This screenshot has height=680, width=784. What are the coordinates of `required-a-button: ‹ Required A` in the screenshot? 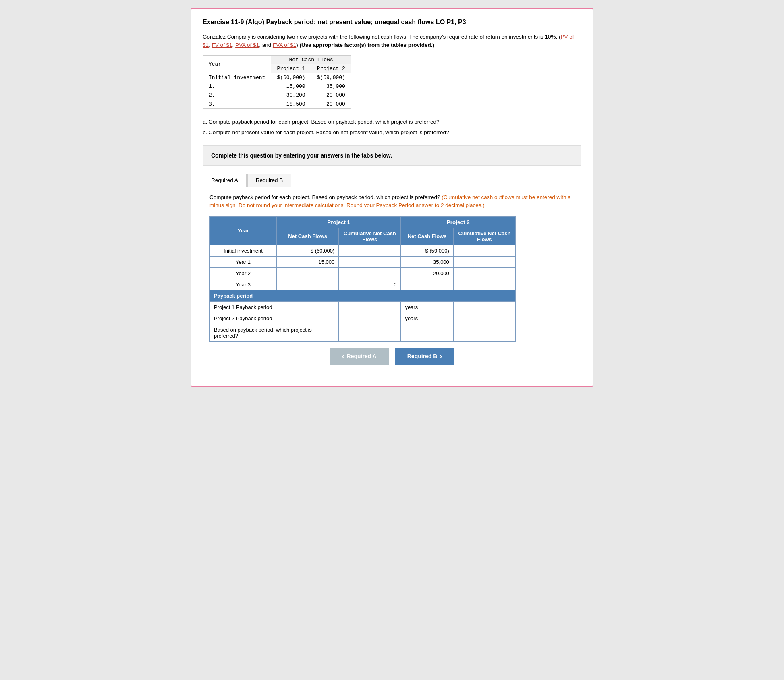 It's located at (359, 356).